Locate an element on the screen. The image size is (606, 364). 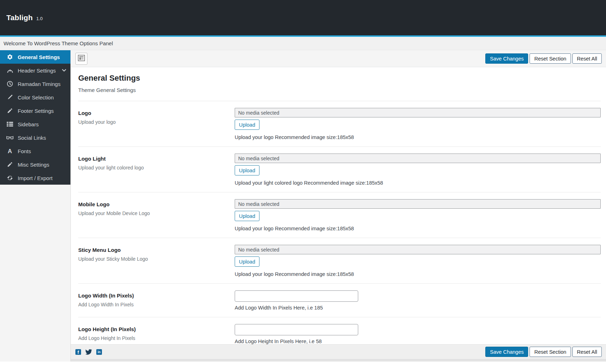
sidebar-item-label: Sidebars is located at coordinates (28, 125).